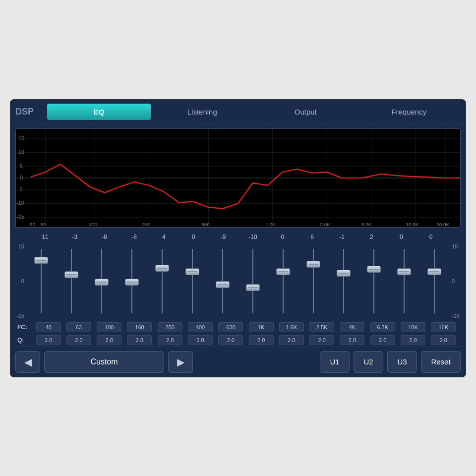  What do you see at coordinates (412, 224) in the screenshot?
I see `svg-text: 10.0K` at bounding box center [412, 224].